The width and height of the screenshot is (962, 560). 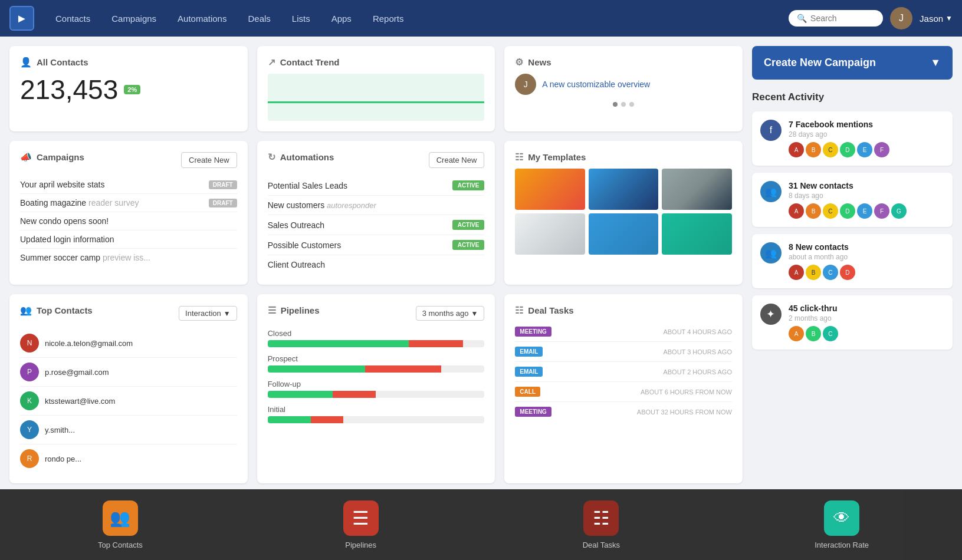 I want to click on automation-badge-3: ACTIVE, so click(x=468, y=225).